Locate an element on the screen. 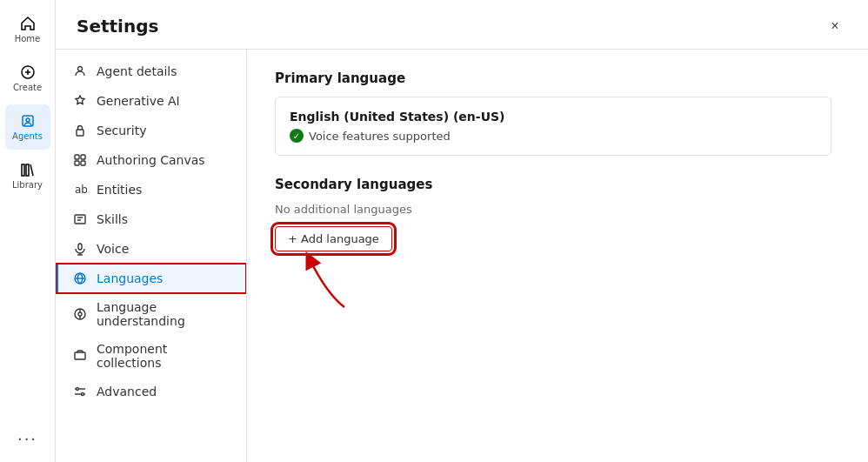 The height and width of the screenshot is (462, 868). nav-item-library: Library is located at coordinates (28, 176).